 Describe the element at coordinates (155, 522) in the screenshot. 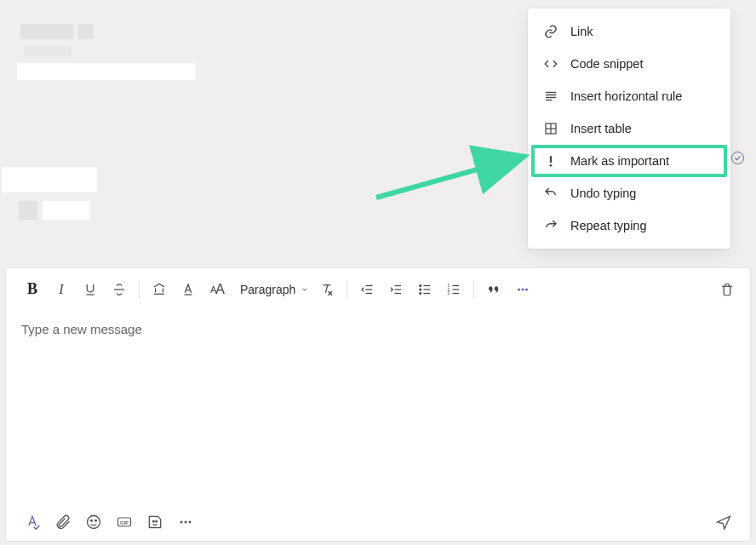

I see `sticker-button` at that location.